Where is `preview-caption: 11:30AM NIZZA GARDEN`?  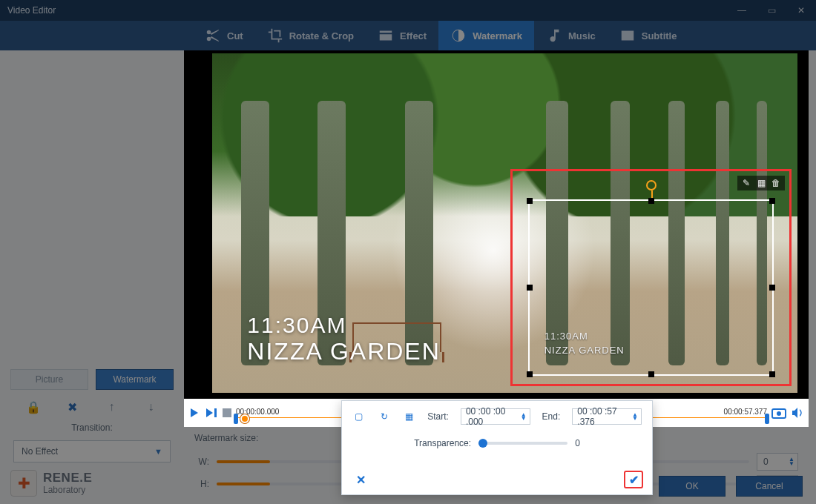
preview-caption: 11:30AM NIZZA GARDEN is located at coordinates (343, 339).